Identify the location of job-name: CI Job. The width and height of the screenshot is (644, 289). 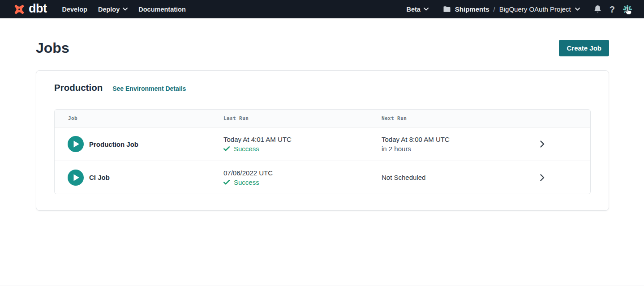
(99, 177).